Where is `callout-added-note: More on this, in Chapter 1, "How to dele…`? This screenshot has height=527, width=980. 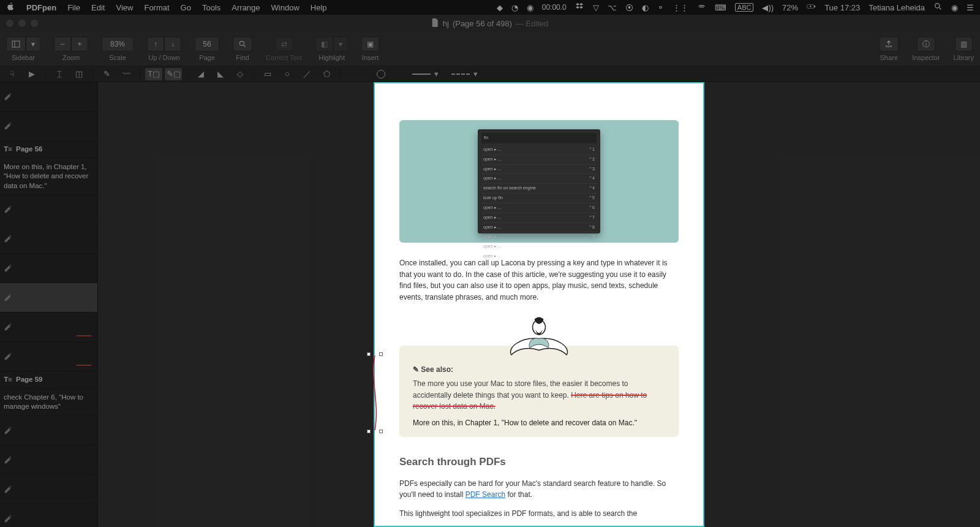 callout-added-note: More on this, in Chapter 1, "How to dele… is located at coordinates (539, 423).